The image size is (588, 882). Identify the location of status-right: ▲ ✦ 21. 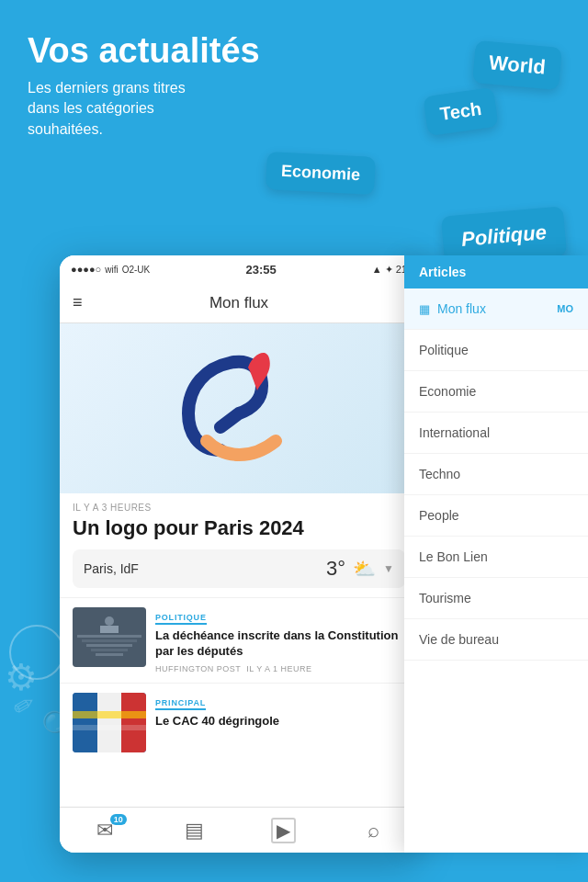
(390, 270).